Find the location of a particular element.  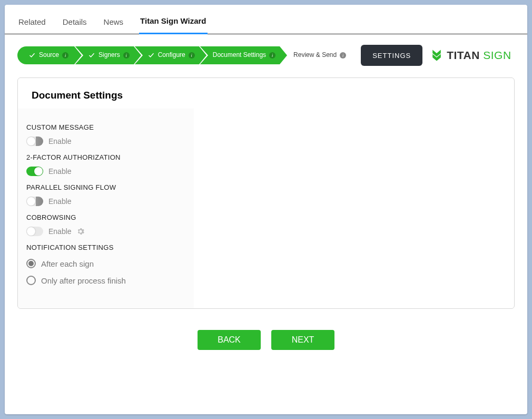

tab-related: Related is located at coordinates (32, 25).